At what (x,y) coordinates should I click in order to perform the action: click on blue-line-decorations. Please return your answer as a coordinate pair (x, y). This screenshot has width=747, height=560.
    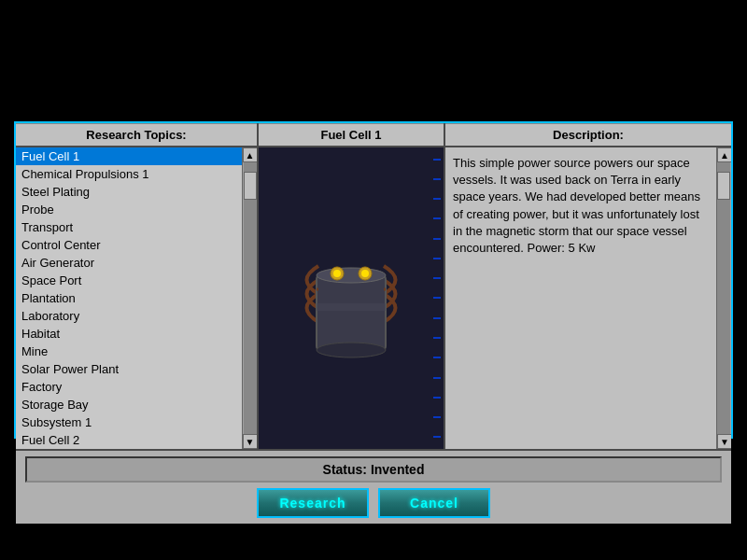
    Looking at the image, I should click on (437, 299).